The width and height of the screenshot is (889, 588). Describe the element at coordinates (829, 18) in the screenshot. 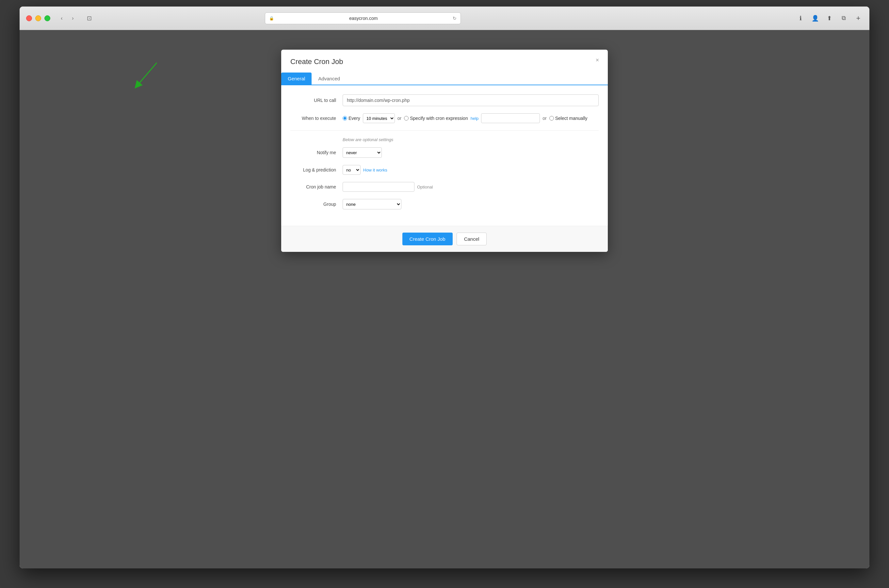

I see `share-icon: ⬆` at that location.